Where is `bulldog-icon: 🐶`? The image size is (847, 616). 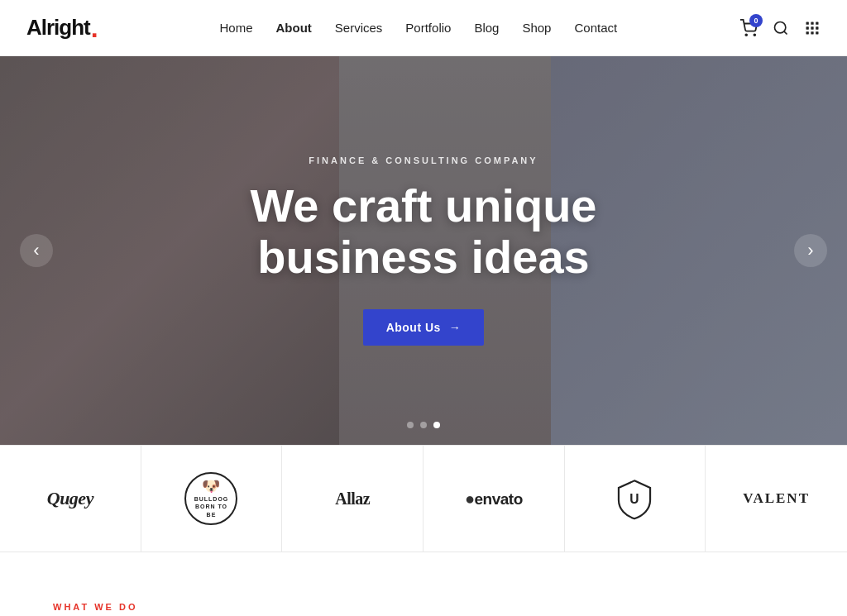 bulldog-icon: 🐶 is located at coordinates (212, 486).